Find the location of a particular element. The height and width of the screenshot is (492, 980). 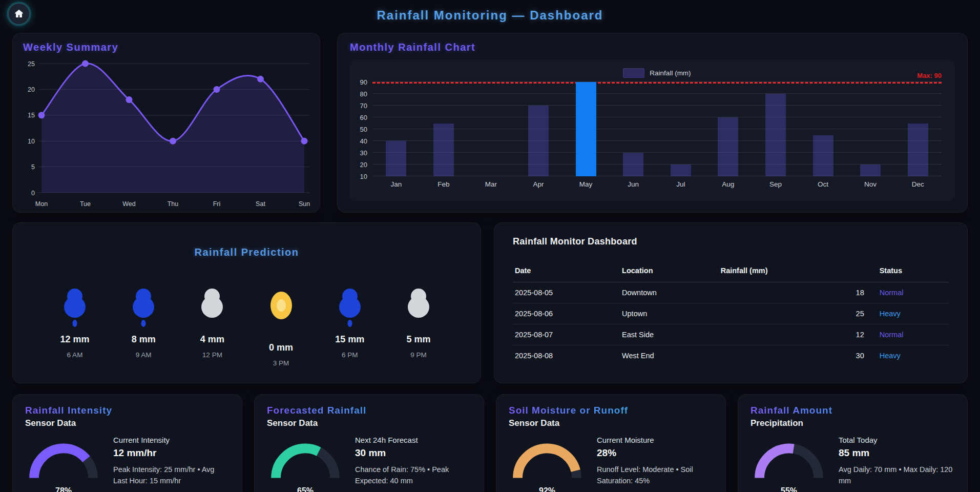

weekly-xtick: Sat is located at coordinates (260, 204).